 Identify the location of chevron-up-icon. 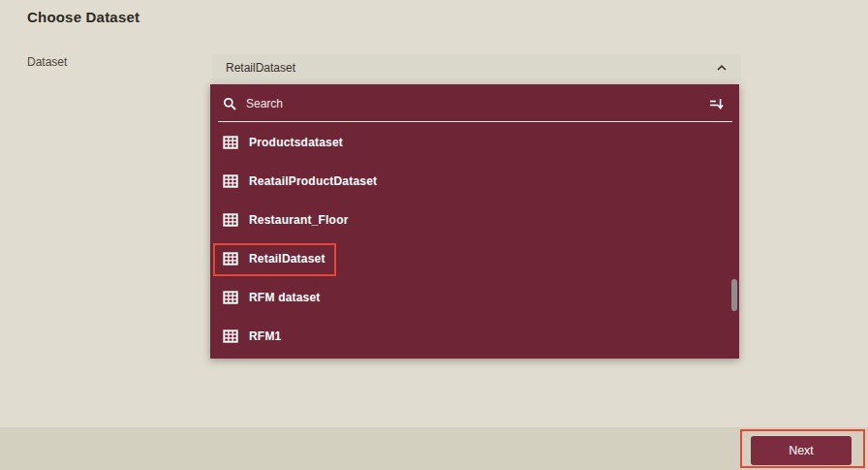
(722, 68).